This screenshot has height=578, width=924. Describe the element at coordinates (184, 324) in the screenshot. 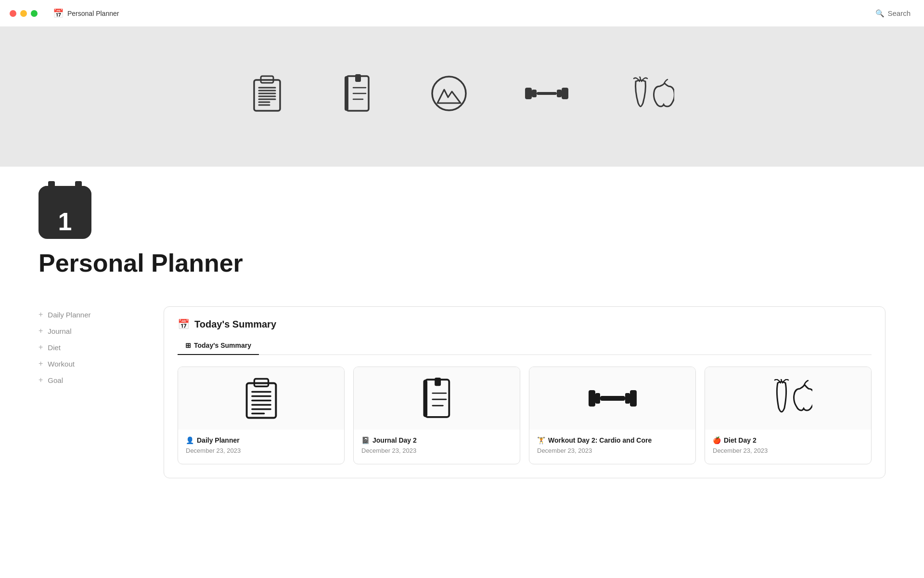

I see `summary-header-icon: 📅` at that location.